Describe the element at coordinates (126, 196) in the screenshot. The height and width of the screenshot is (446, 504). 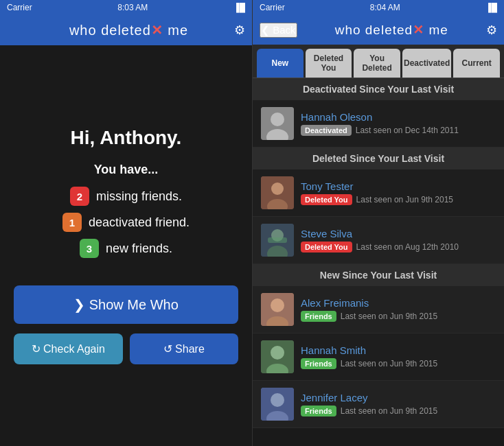
I see `missing-friends-stat: 2 missing friends.` at that location.